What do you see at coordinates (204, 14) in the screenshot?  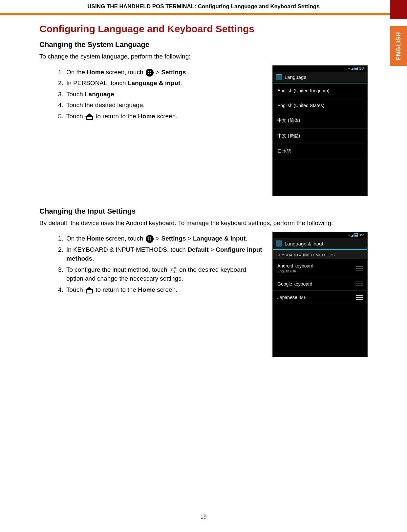 I see `header-rule` at bounding box center [204, 14].